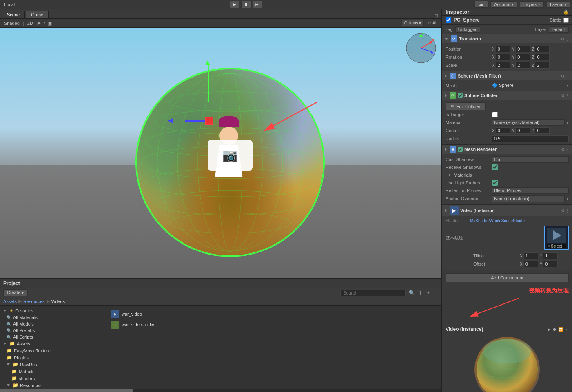 Image resolution: width=572 pixels, height=392 pixels. Describe the element at coordinates (460, 95) in the screenshot. I see `sphere-collider-toggle` at that location.